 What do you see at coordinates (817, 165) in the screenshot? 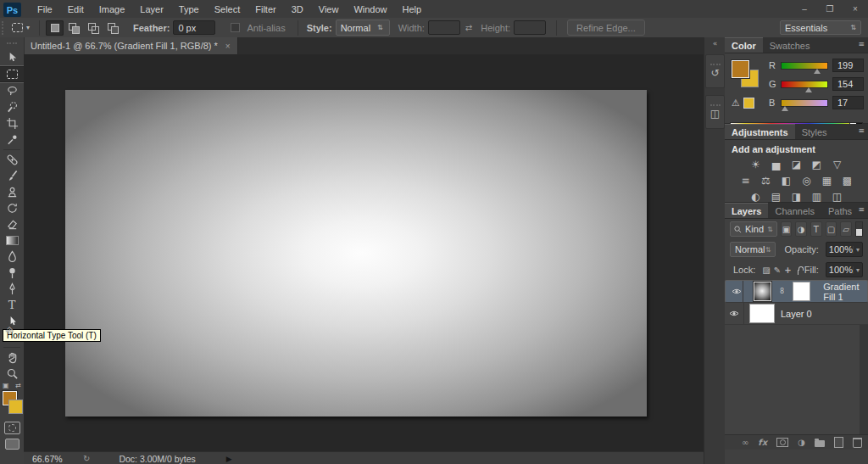
I see `exposure-icon: ◩` at bounding box center [817, 165].